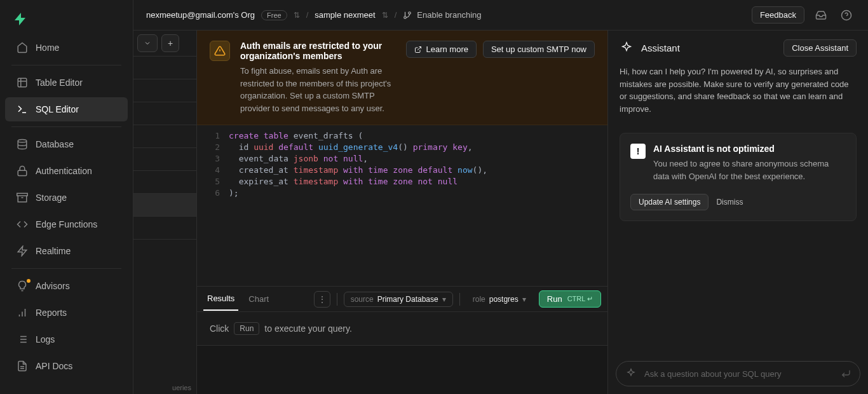  I want to click on breadcrumb: nexmeetup@gmail.com's Org Free ⇅ / sampl…, so click(446, 15).